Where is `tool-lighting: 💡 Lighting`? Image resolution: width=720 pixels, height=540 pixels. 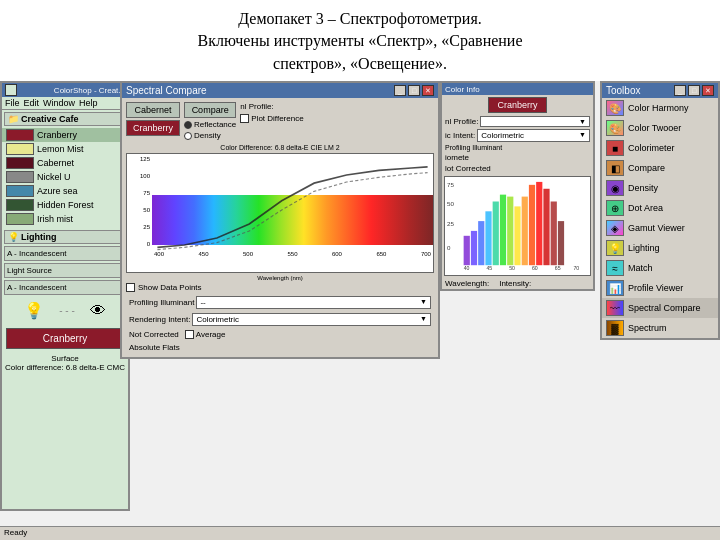 tool-lighting: 💡 Lighting is located at coordinates (660, 248).